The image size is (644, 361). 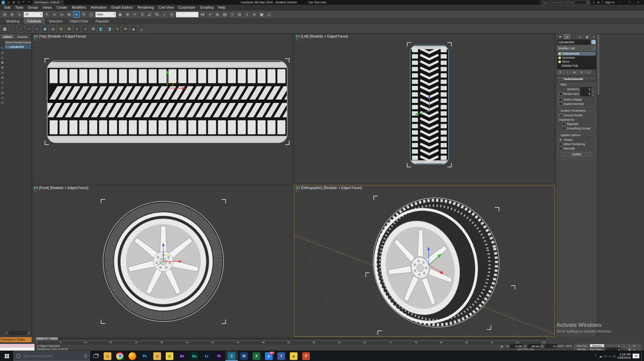 I want to click on volume-icon: ◁, so click(x=614, y=356).